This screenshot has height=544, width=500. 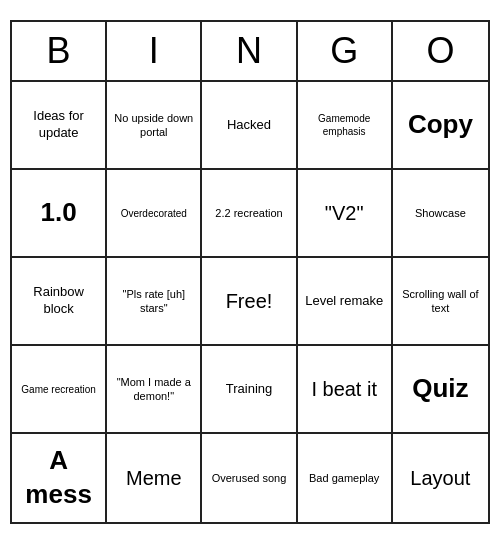 I want to click on bingo-cell: A mess, so click(x=60, y=478).